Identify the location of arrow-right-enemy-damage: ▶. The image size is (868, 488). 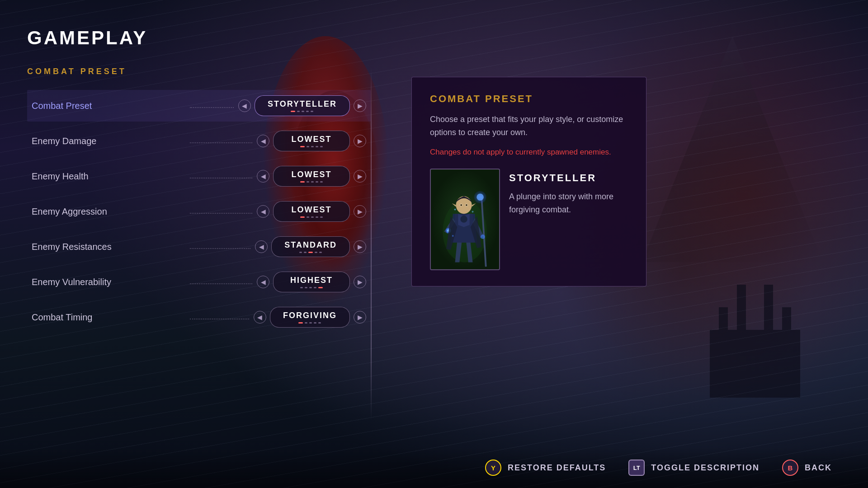
(360, 141).